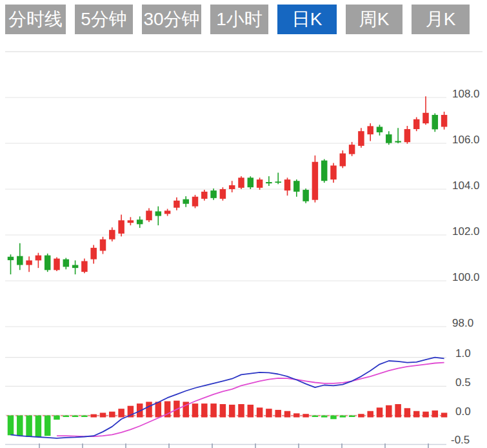 The height and width of the screenshot is (448, 487). What do you see at coordinates (172, 19) in the screenshot?
I see `tab-30min: 30分钟` at bounding box center [172, 19].